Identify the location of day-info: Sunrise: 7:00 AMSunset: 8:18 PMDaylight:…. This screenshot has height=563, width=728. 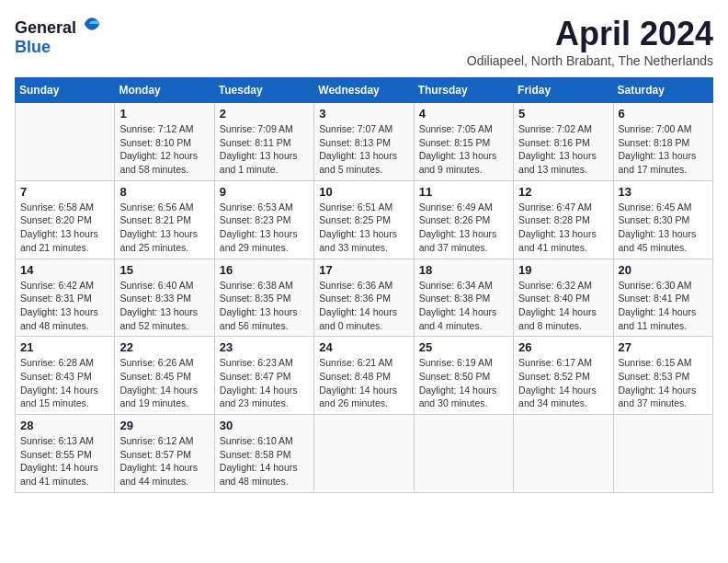
(664, 149).